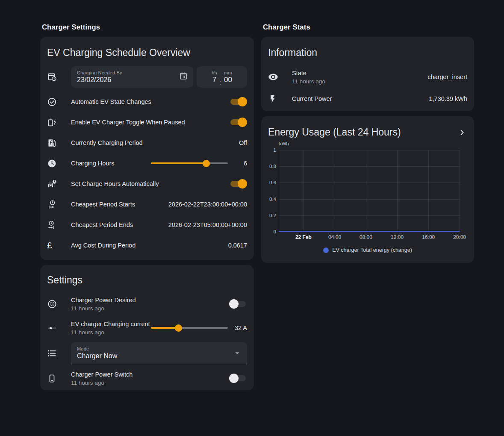 This screenshot has width=504, height=436. I want to click on automatic-ev-state-changes-toggle, so click(238, 102).